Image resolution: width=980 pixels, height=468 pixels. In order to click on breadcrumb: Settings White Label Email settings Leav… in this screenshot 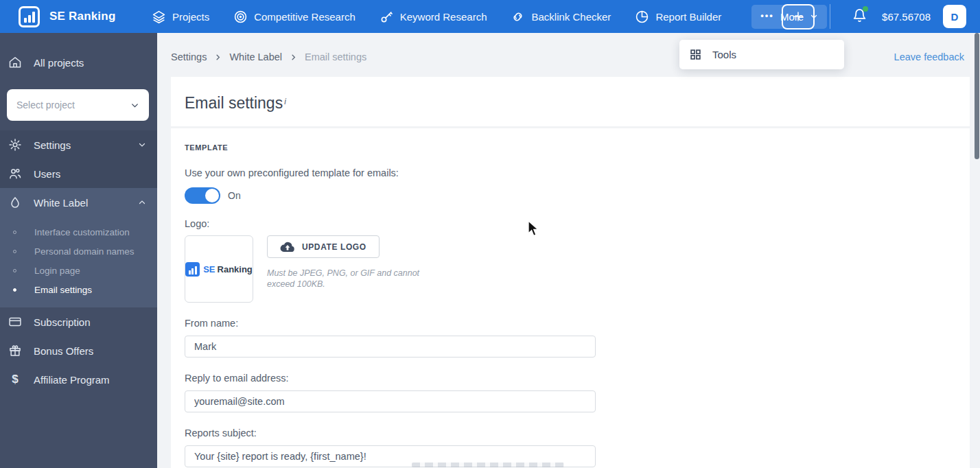, I will do `click(568, 57)`.